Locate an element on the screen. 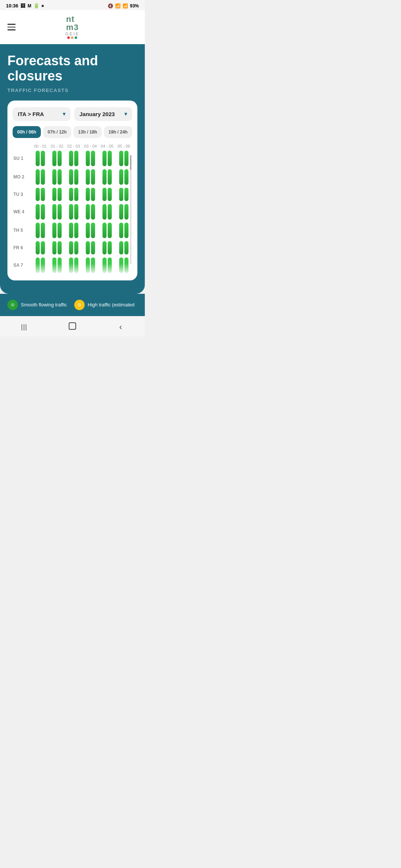 The image size is (401, 868). time-tab-0: 00h / 06h is located at coordinates (27, 132).